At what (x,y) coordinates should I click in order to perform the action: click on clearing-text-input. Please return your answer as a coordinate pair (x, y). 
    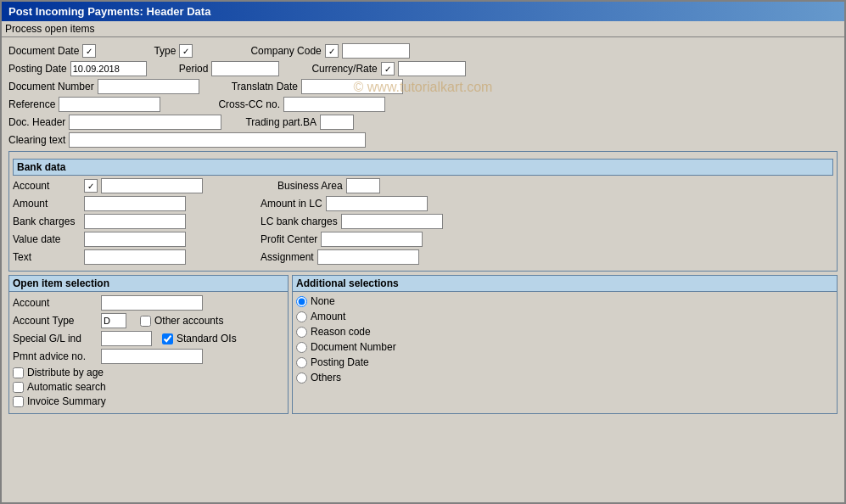
    Looking at the image, I should click on (217, 140).